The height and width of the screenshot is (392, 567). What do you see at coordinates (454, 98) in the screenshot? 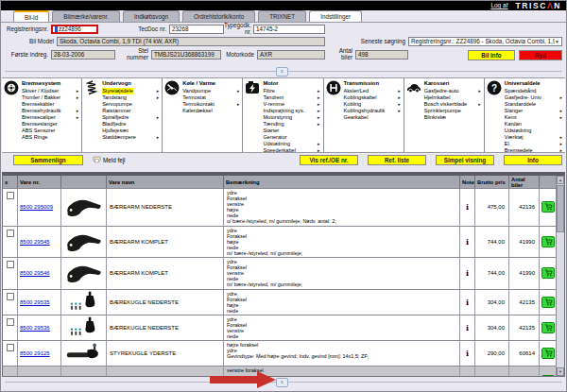
I see `category-item-hjelmkabel: Hjelmkabel` at bounding box center [454, 98].